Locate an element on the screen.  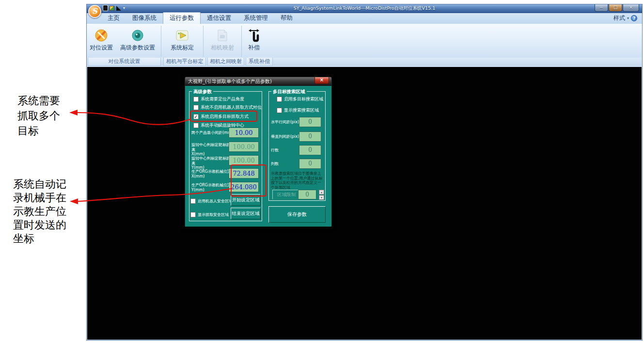
checkbox-show-search-region: 显示搜索搜索区域 is located at coordinates (298, 110).